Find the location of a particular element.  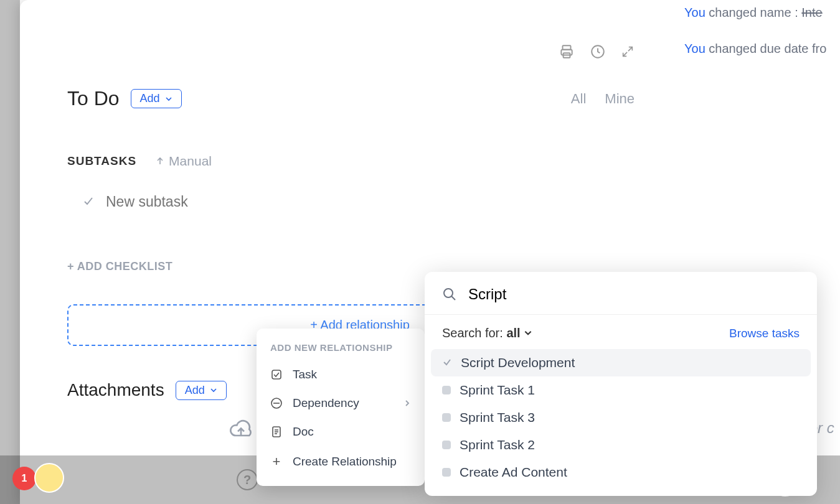

subtask-row is located at coordinates (363, 202).